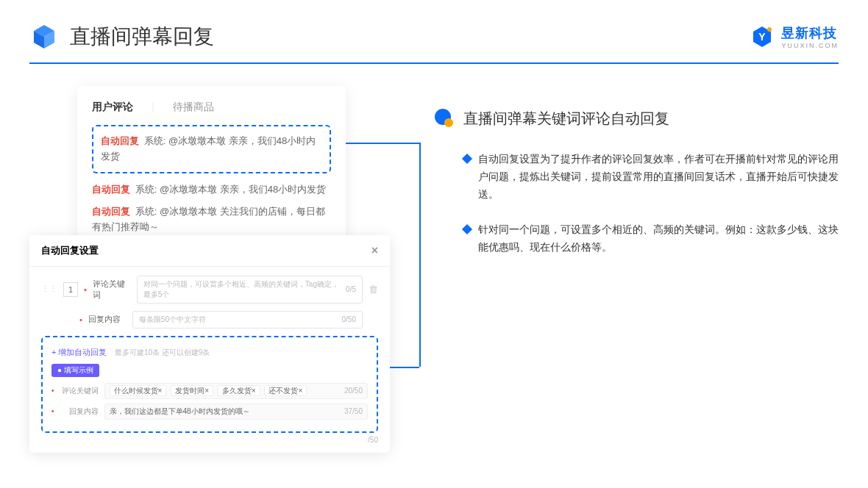 The image size is (868, 488). I want to click on settings-header: 自动回复设置 ×, so click(210, 251).